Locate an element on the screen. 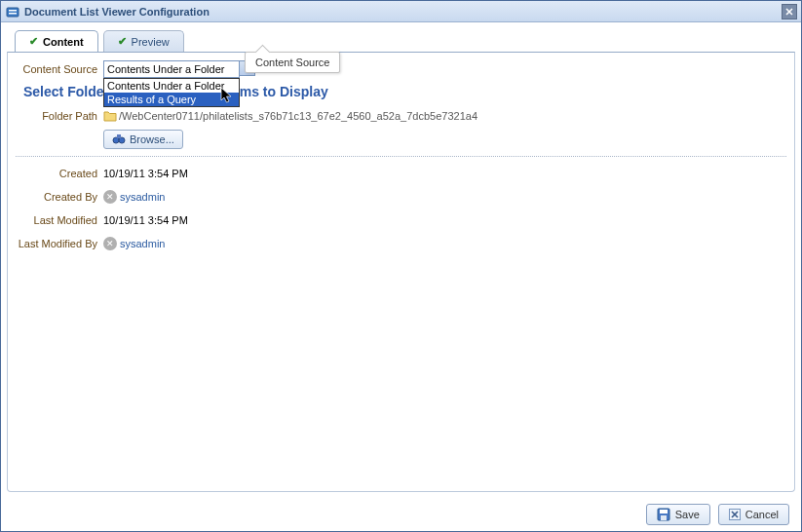 The image size is (802, 532). save-button: Save is located at coordinates (678, 514).